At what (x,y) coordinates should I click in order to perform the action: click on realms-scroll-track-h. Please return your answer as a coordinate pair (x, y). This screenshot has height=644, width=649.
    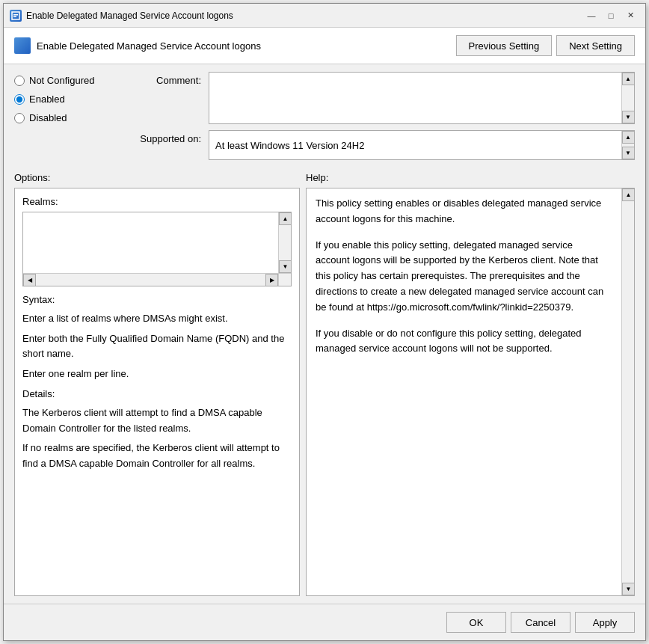
    Looking at the image, I should click on (151, 280).